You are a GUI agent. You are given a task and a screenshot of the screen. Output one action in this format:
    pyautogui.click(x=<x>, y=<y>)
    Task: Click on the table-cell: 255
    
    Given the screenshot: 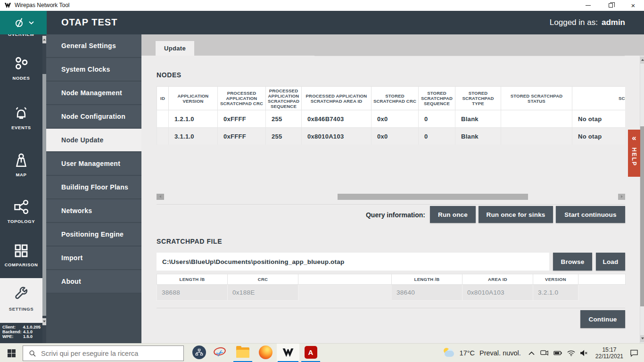 What is the action you would take?
    pyautogui.click(x=284, y=119)
    